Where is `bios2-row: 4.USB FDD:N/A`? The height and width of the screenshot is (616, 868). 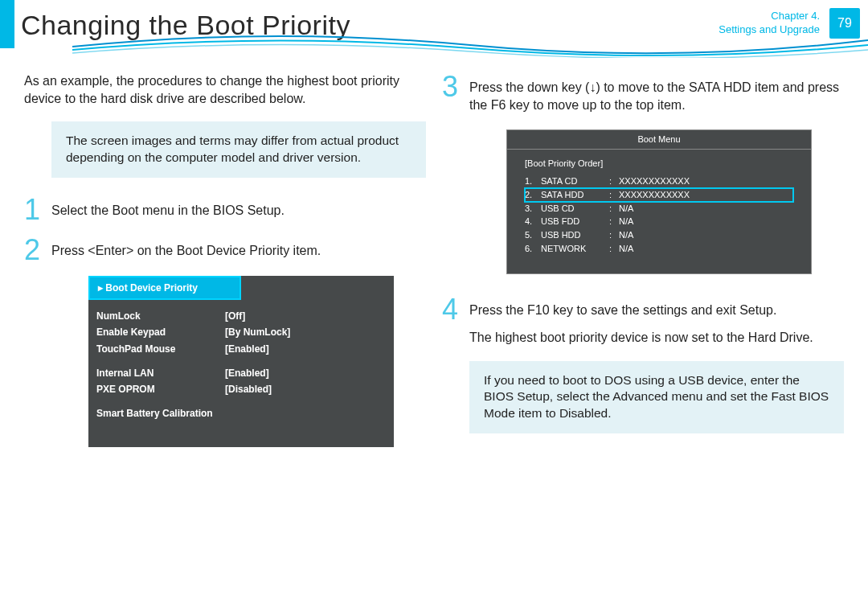 bios2-row: 4.USB FDD:N/A is located at coordinates (659, 222).